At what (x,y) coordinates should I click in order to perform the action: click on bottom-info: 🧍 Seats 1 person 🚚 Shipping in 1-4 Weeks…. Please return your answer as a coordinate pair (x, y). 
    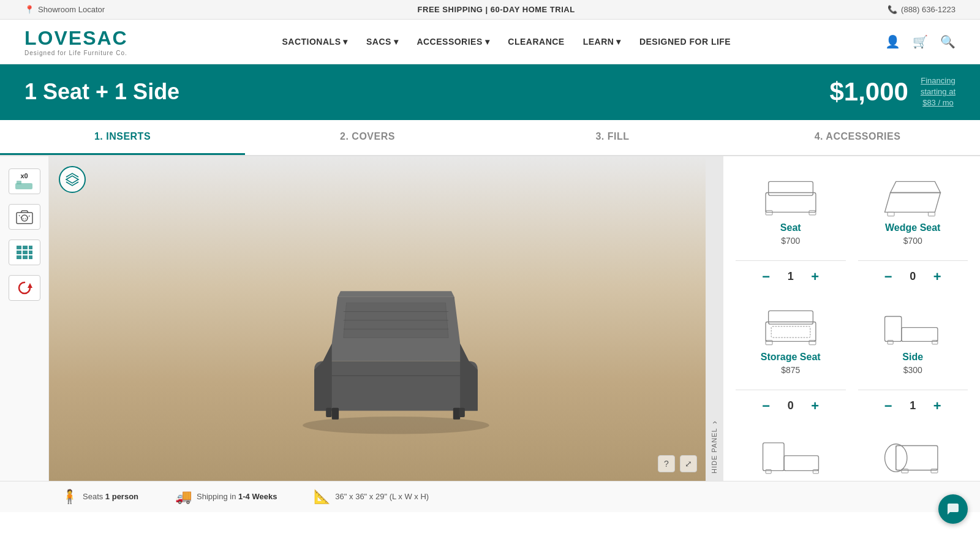
    Looking at the image, I should click on (490, 496).